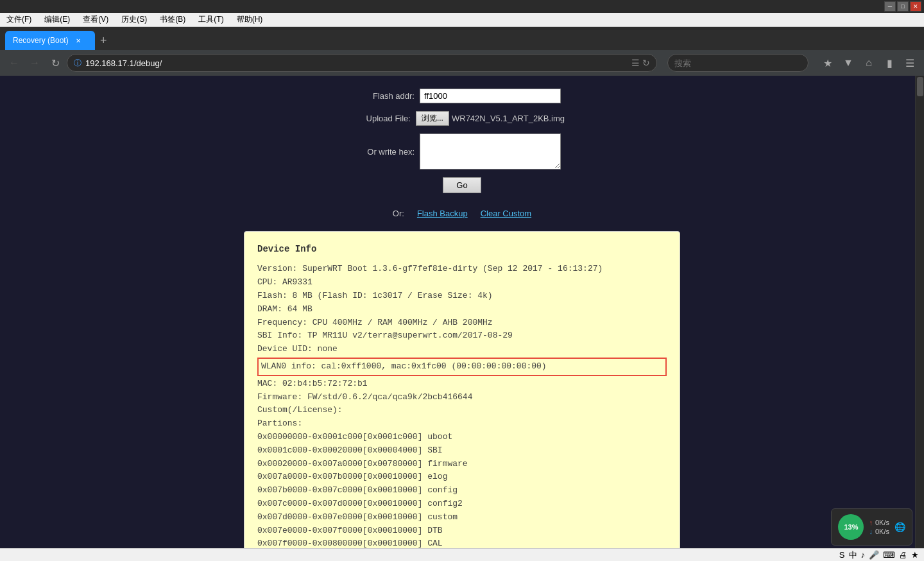  What do you see at coordinates (462, 185) in the screenshot?
I see `go-button: Go` at bounding box center [462, 185].